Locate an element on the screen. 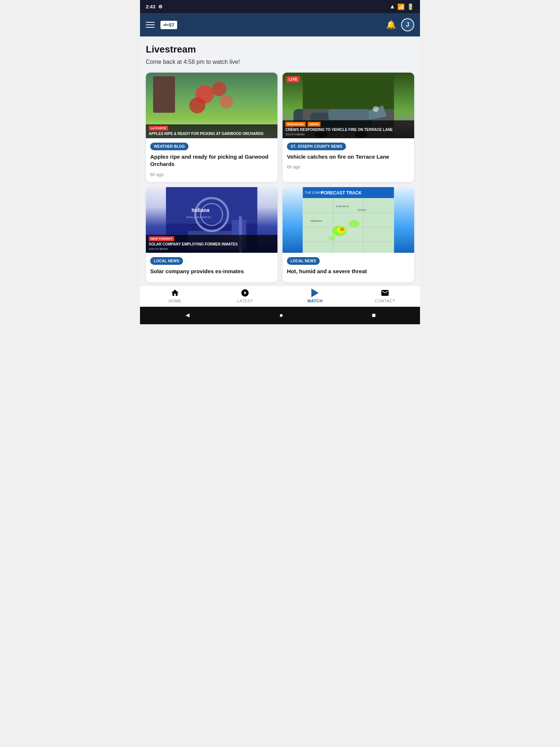  nav-contact: CONTACT is located at coordinates (385, 296).